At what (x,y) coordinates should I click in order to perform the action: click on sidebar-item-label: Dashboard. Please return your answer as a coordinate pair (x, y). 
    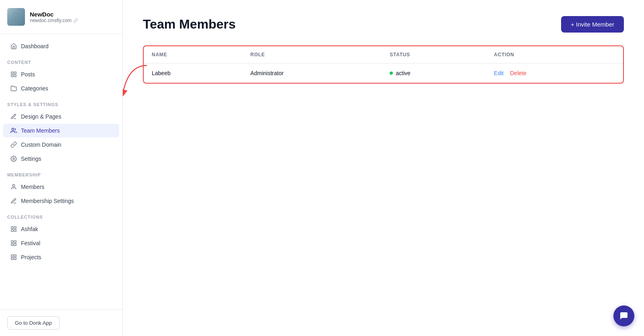
    Looking at the image, I should click on (35, 46).